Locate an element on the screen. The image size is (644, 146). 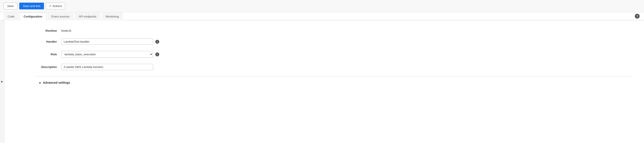
sidebar-toggle-arrow-icon: ▶ is located at coordinates (2, 82).